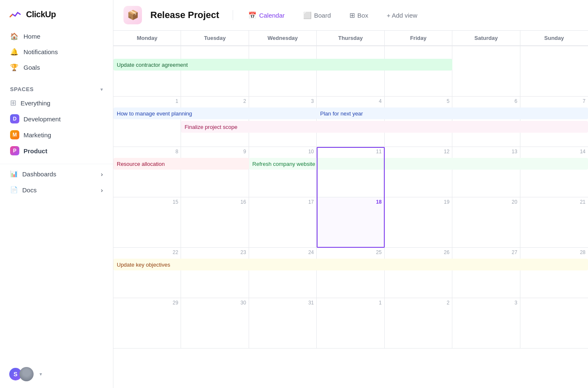  What do you see at coordinates (56, 103) in the screenshot?
I see `sidebar-item-everything: ⊞ Everything` at bounding box center [56, 103].